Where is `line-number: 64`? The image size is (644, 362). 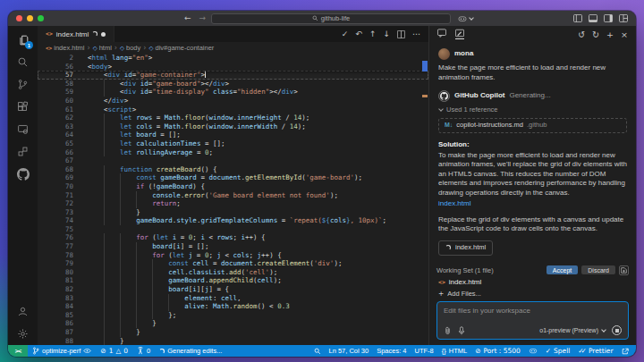
line-number: 64 is located at coordinates (55, 135).